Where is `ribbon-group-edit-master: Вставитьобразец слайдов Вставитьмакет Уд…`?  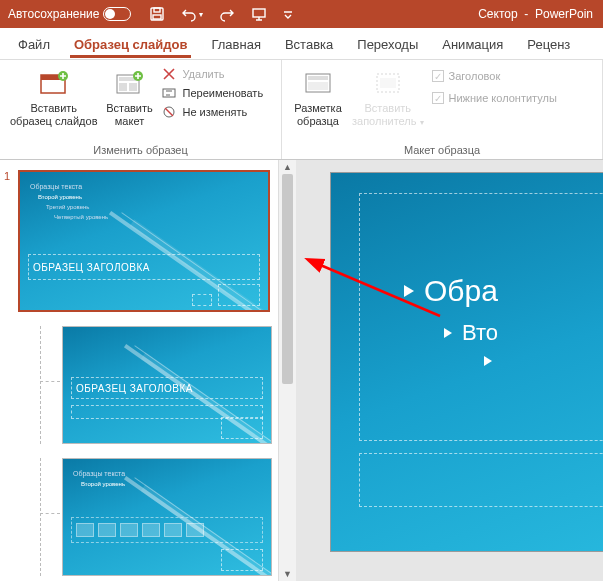 ribbon-group-edit-master: Вставитьобразец слайдов Вставитьмакет Уд… is located at coordinates (141, 110).